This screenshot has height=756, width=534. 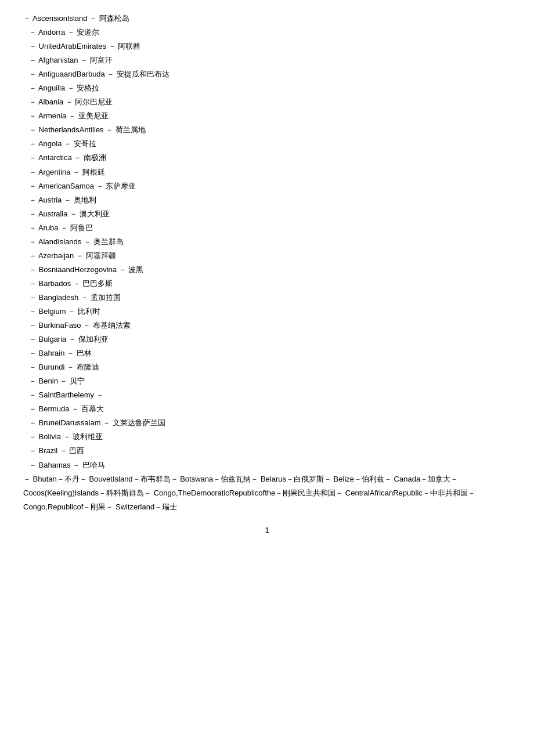 What do you see at coordinates (267, 437) in the screenshot?
I see `list-item: － Bolivia － 玻利维亚` at bounding box center [267, 437].